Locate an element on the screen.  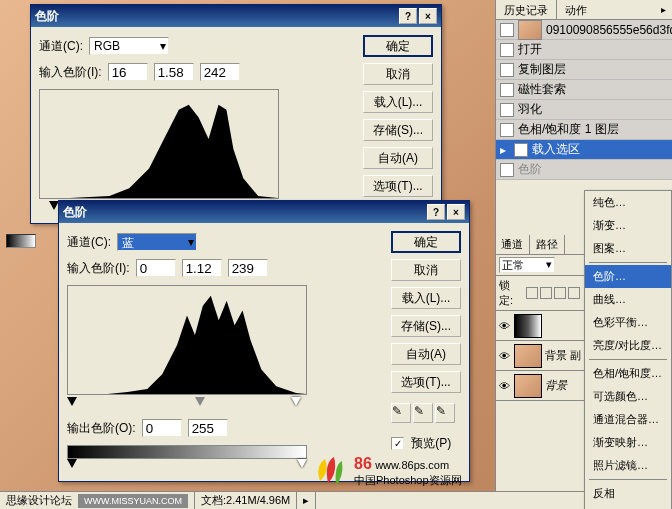
menu-item: 渐变映射… is located at coordinates (628, 442).